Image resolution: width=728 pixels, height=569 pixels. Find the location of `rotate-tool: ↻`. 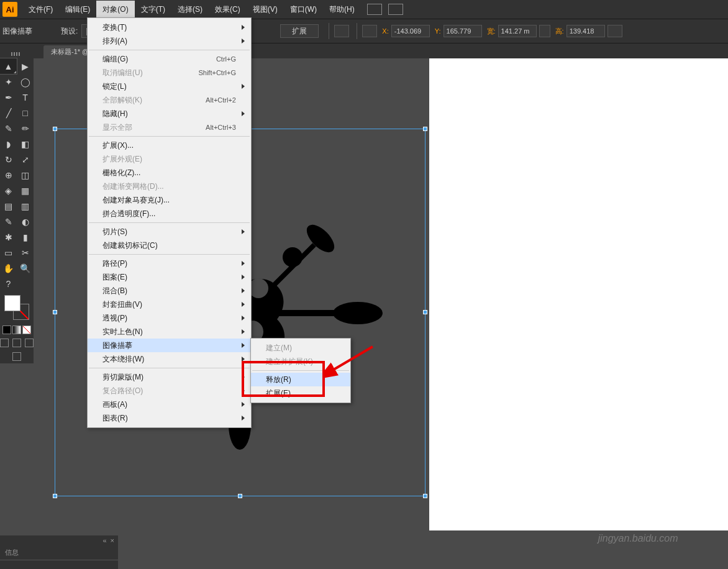

rotate-tool: ↻ is located at coordinates (9, 159).